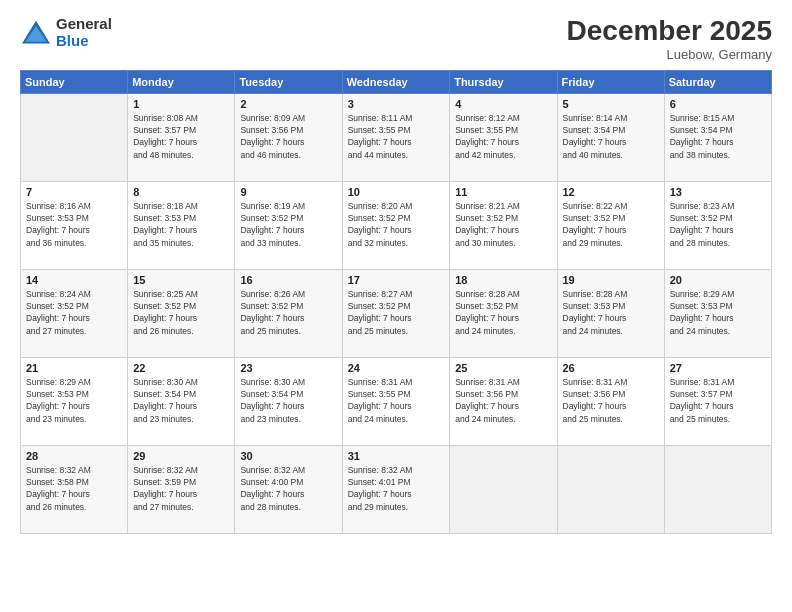 This screenshot has height=612, width=792. What do you see at coordinates (504, 137) in the screenshot?
I see `calendar-cell: 4Sunrise: 8:12 AMSunset: 3:55 PMDaylight…` at bounding box center [504, 137].